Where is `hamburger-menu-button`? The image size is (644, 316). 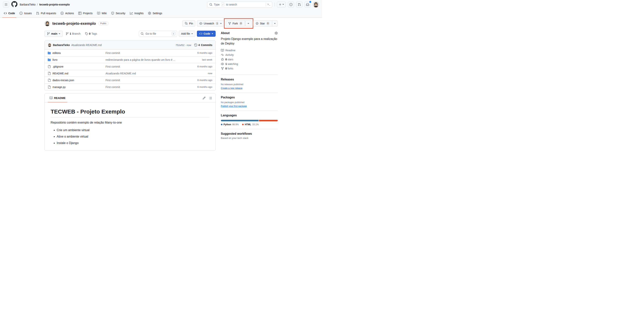 hamburger-menu-button is located at coordinates (6, 4).